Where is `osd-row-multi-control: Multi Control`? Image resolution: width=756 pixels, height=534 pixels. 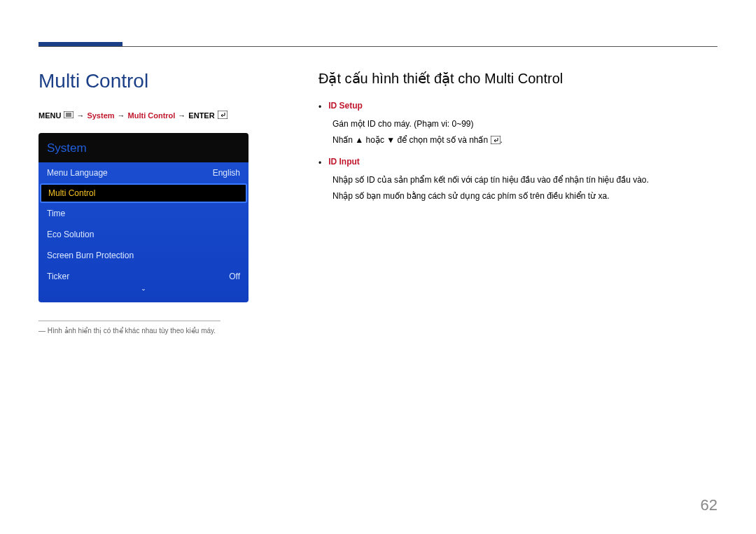 osd-row-multi-control: Multi Control is located at coordinates (144, 193).